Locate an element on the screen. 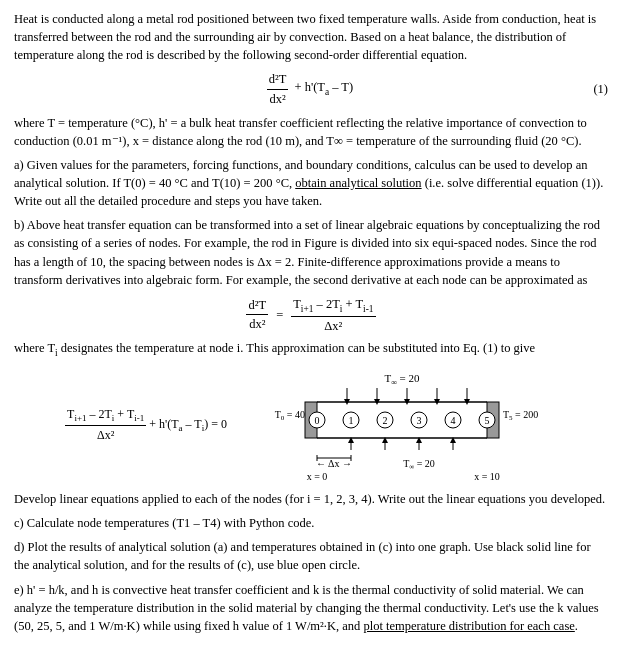  rod-diagram: T∞ = 20 0 1 2 is located at coordinates (402, 425).